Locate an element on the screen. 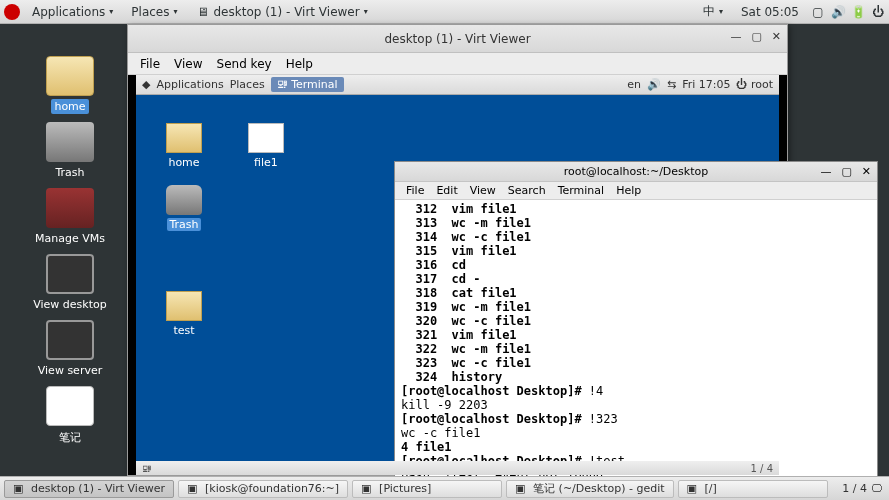  vm-icon is located at coordinates (70, 208).